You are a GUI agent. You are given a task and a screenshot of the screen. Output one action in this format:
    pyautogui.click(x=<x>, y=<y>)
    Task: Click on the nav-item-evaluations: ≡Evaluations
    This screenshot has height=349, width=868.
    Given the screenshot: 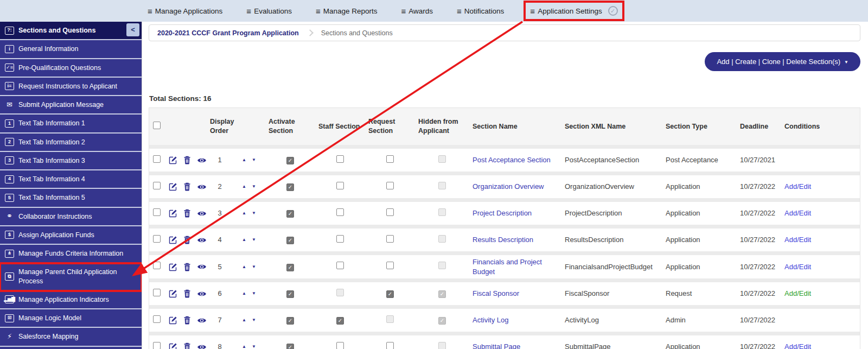 What is the action you would take?
    pyautogui.click(x=269, y=11)
    